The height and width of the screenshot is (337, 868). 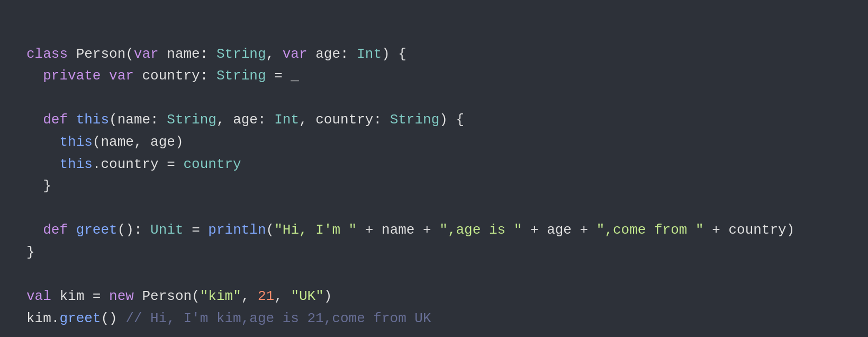 What do you see at coordinates (246, 120) in the screenshot?
I see `line-4: def this(name: String, age: Int, country…` at bounding box center [246, 120].